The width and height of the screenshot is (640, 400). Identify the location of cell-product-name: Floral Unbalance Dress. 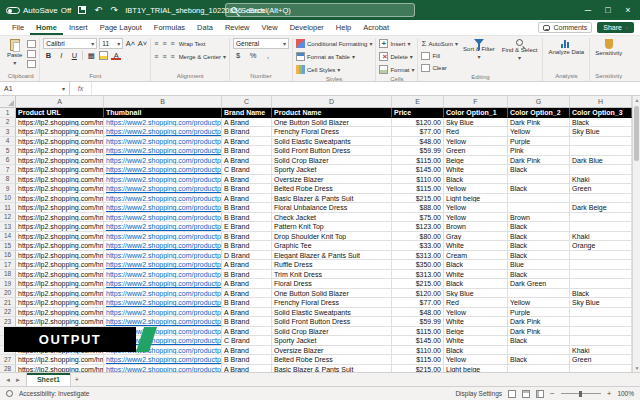
(332, 208).